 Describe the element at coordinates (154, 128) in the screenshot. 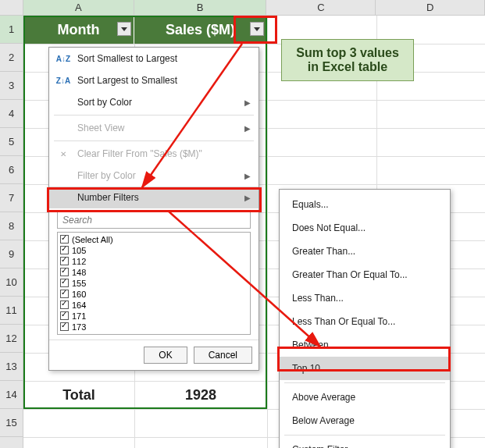

I see `sheet-view: Sheet View ▶` at that location.